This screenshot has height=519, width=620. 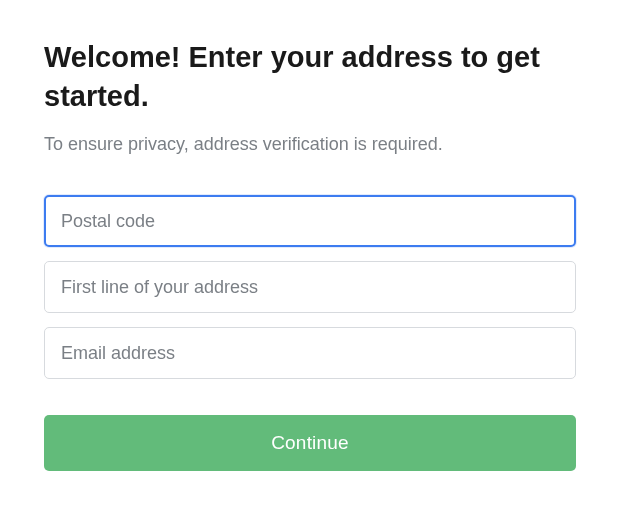 What do you see at coordinates (310, 443) in the screenshot?
I see `continue-button: Continue` at bounding box center [310, 443].